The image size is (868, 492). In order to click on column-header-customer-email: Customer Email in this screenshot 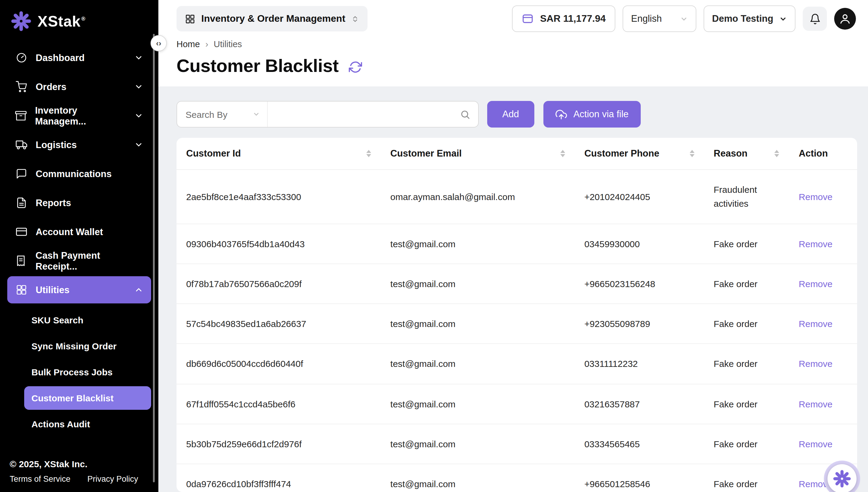, I will do `click(478, 154)`.